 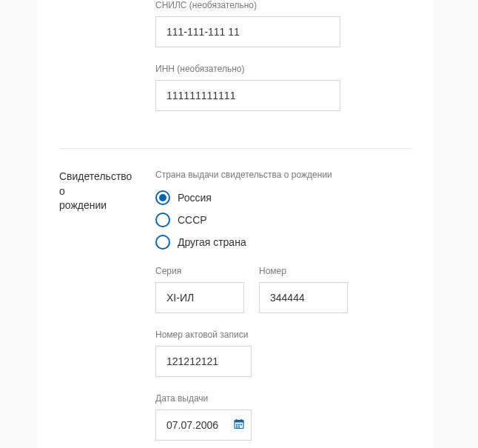 I want to click on series-number-row: Серия Номер, so click(x=283, y=290).